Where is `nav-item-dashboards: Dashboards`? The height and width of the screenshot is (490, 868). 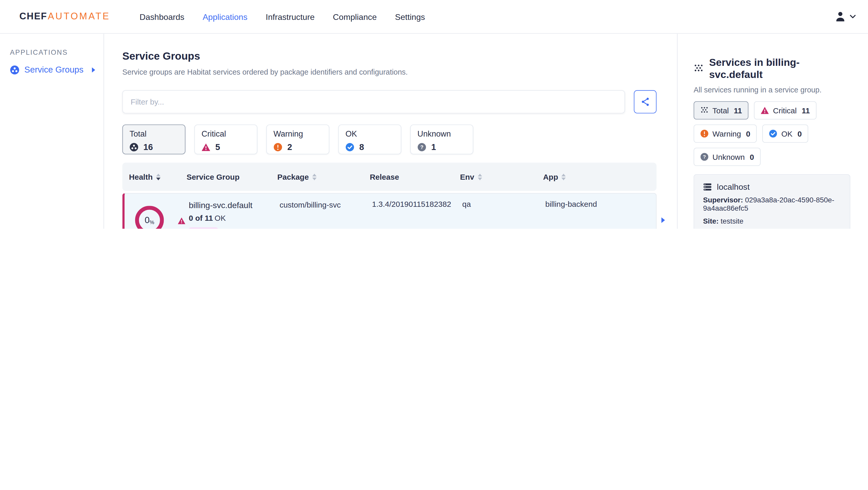 nav-item-dashboards: Dashboards is located at coordinates (162, 17).